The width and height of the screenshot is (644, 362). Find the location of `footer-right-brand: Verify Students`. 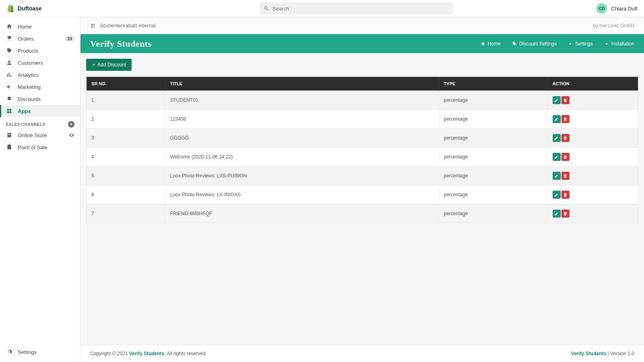

footer-right-brand: Verify Students is located at coordinates (588, 354).